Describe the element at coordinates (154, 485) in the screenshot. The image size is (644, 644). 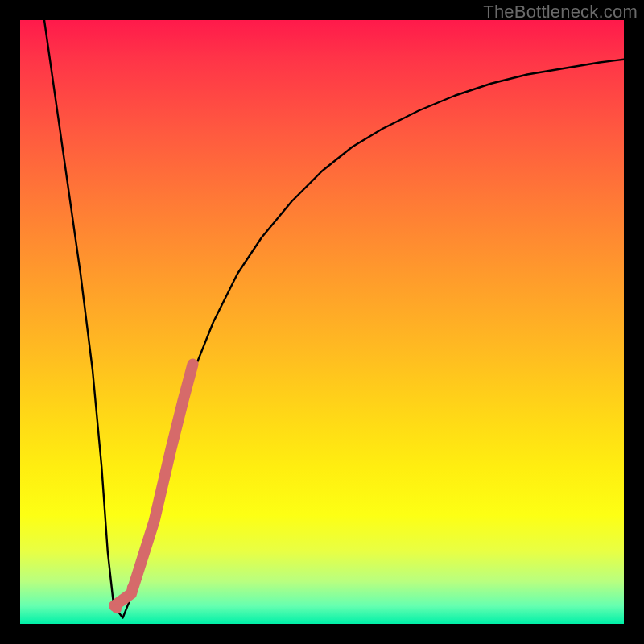
I see `highlight-segment` at that location.